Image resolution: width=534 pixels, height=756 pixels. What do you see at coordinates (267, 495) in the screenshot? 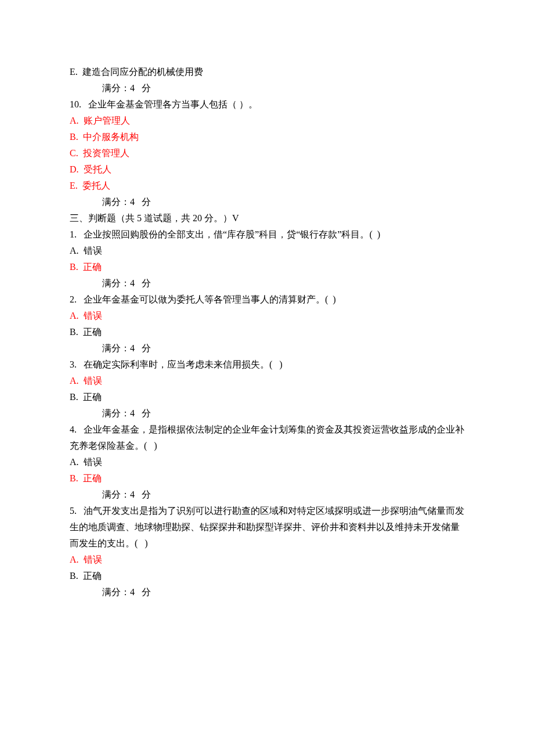
I see `tf4-score: 满分：4 分` at bounding box center [267, 495].